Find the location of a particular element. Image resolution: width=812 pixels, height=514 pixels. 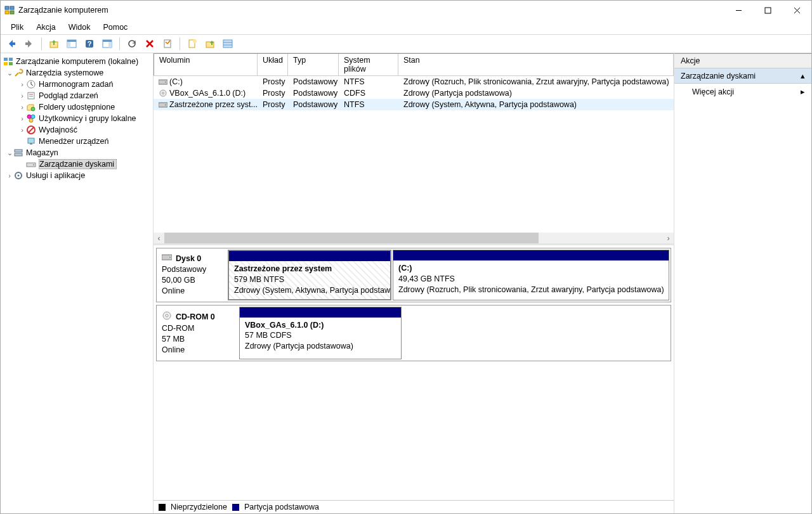

disk-type: Podstawowy is located at coordinates (192, 270).